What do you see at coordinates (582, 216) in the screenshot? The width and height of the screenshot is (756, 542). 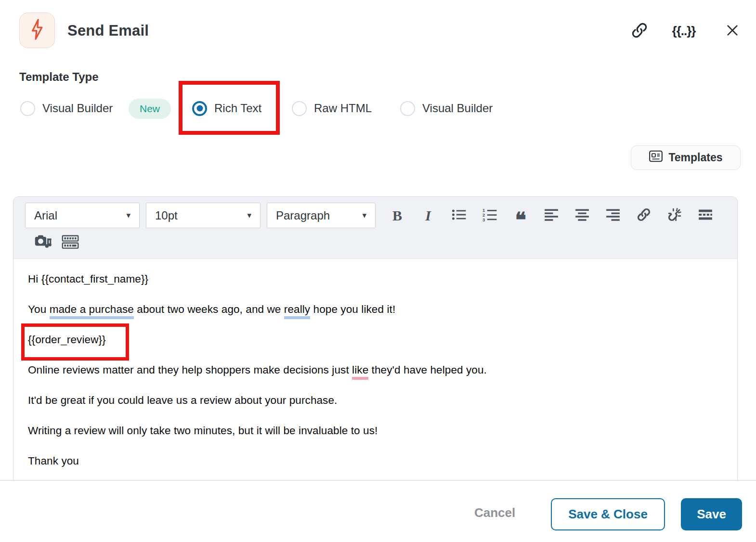 I see `align-center-button` at bounding box center [582, 216].